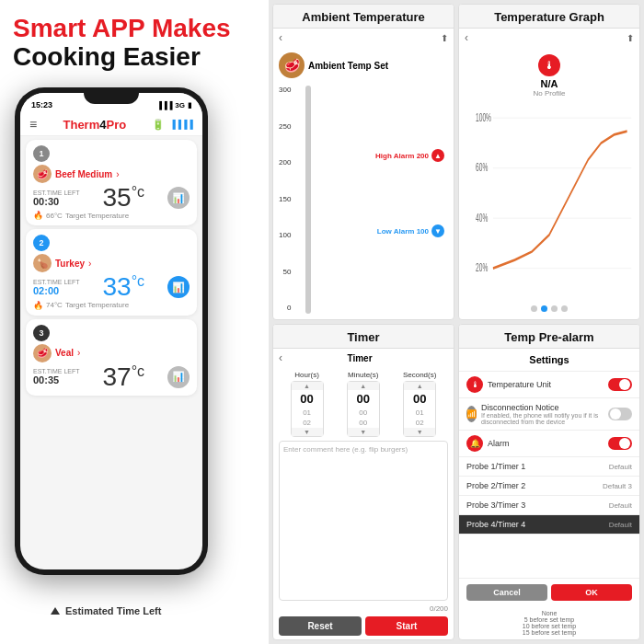  Describe the element at coordinates (549, 414) in the screenshot. I see `disconnect-row: 📶 Disconnection Notice If enabled, the p…` at that location.